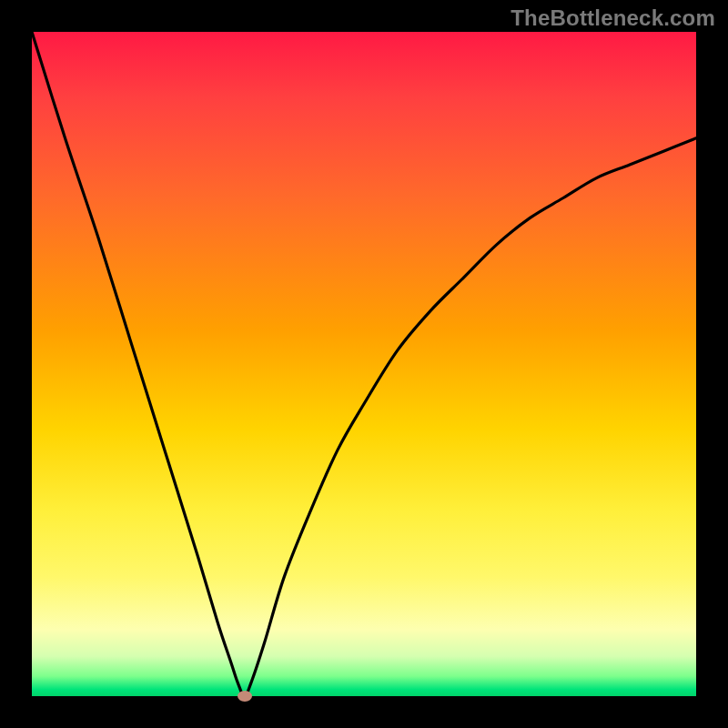 The height and width of the screenshot is (728, 728). I want to click on min-marker, so click(245, 696).